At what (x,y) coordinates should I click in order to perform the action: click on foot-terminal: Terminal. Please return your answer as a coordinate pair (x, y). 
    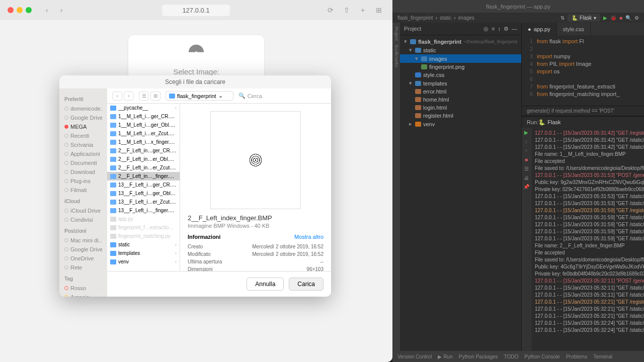
    Looking at the image, I should click on (603, 357).